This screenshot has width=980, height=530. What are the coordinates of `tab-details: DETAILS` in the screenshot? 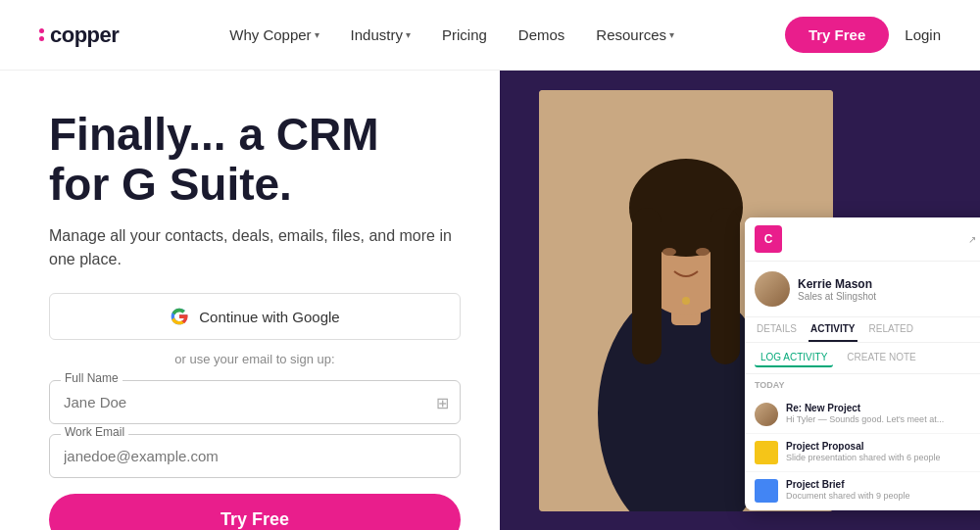 It's located at (776, 329).